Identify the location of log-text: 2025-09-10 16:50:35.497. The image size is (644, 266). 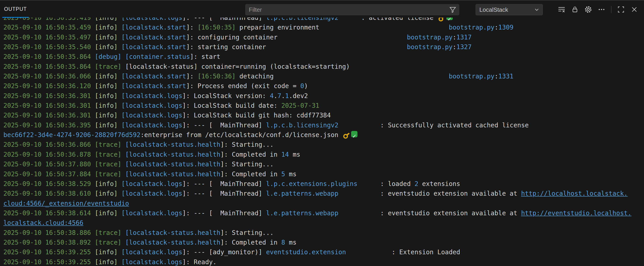
(47, 37).